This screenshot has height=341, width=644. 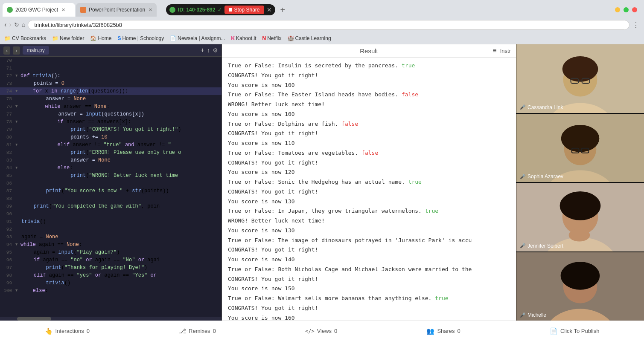 I want to click on code-line: 79 print("CONGRATS! You got it right!"), so click(x=111, y=130).